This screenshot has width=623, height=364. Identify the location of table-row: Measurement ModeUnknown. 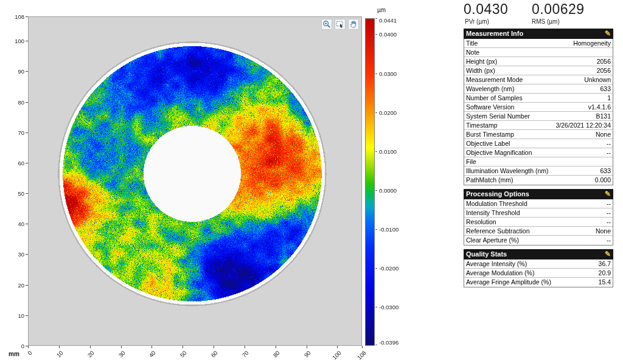
(538, 80).